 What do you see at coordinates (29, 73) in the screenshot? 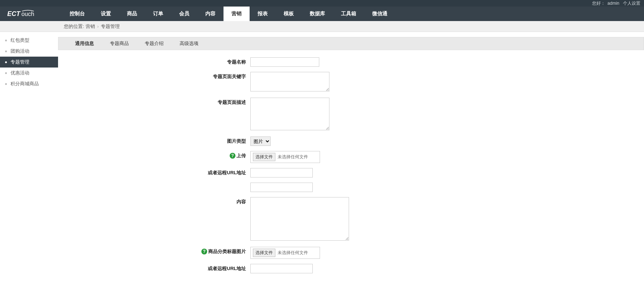
I see `sidebar-item: 优惠活动` at bounding box center [29, 73].